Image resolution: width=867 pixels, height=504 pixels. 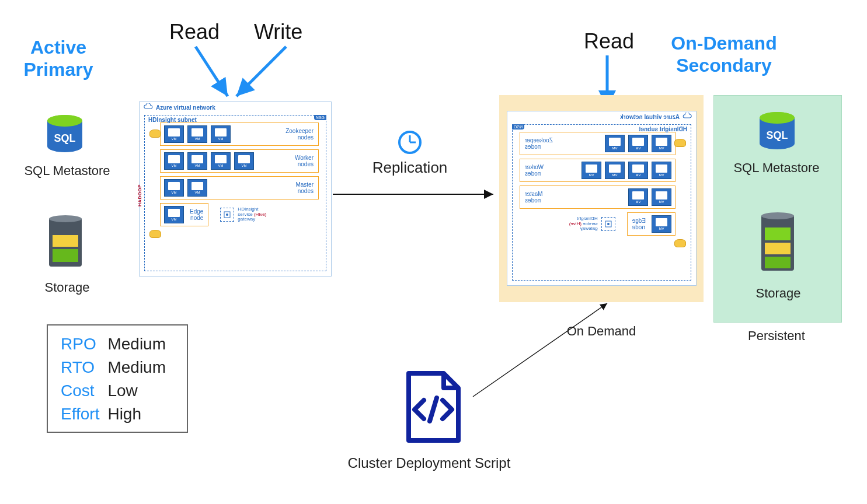 I want to click on metrics-table: RPOMedium RTOMedium CostLow EffortHigh, so click(x=117, y=379).